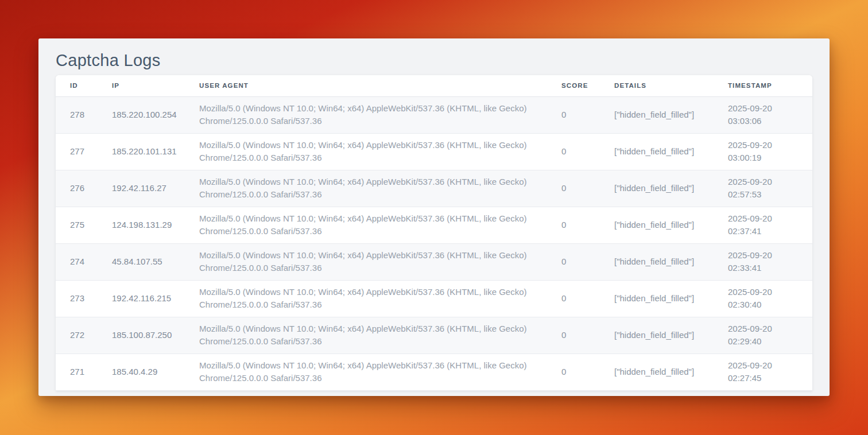  Describe the element at coordinates (434, 115) in the screenshot. I see `table-row: 278 185.220.100.254 Mozilla/5.0 (Windows…` at that location.